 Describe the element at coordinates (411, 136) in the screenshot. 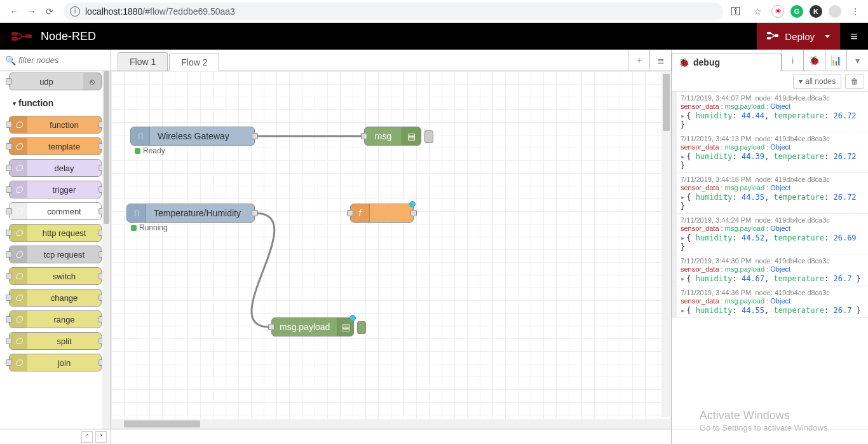

I see `debug-icon: ▤` at that location.